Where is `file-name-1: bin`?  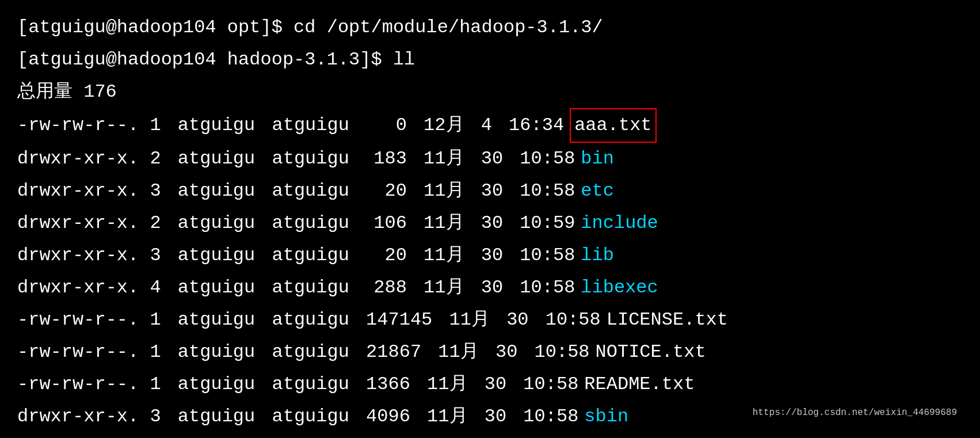
file-name-1: bin is located at coordinates (597, 159).